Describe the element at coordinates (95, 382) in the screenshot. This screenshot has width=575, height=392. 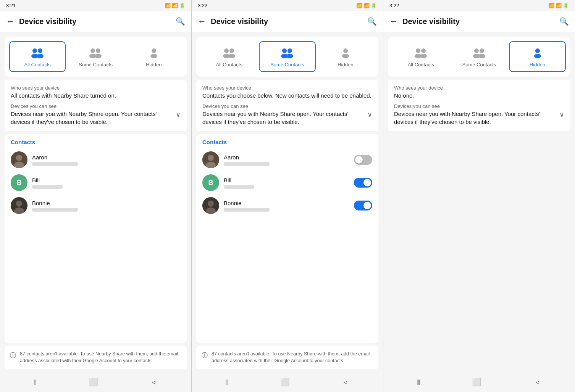
I see `nav-bar-1: ⦀ ⬜ ＜` at that location.